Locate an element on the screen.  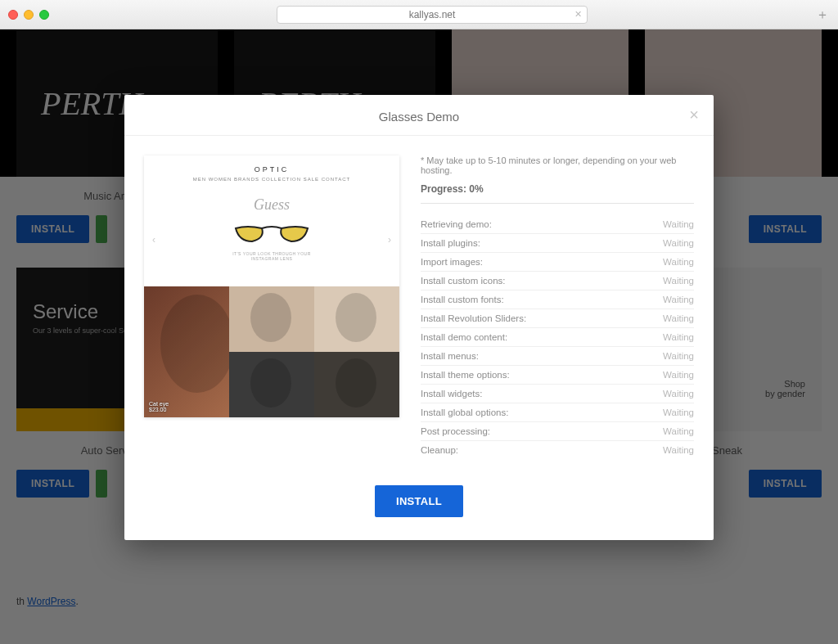
install-step-row: Retrieving demo:Waiting is located at coordinates (557, 224).